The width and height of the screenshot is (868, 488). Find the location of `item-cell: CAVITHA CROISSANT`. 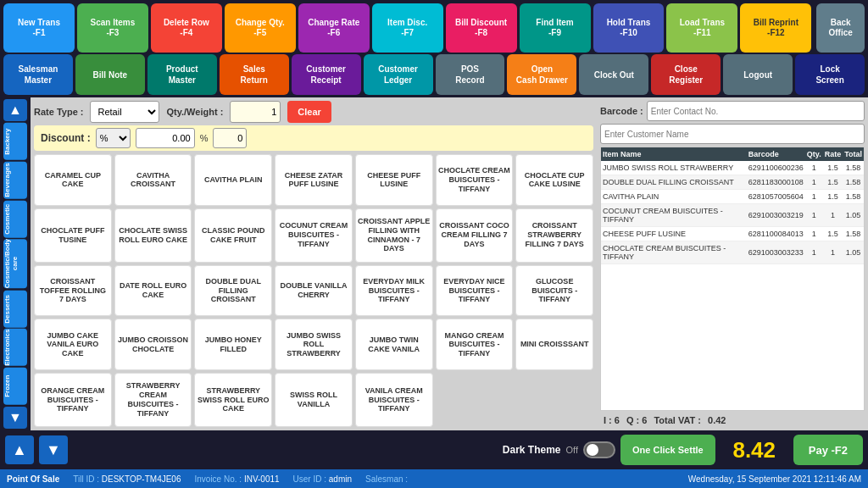

item-cell: CAVITHA CROISSANT is located at coordinates (153, 180).